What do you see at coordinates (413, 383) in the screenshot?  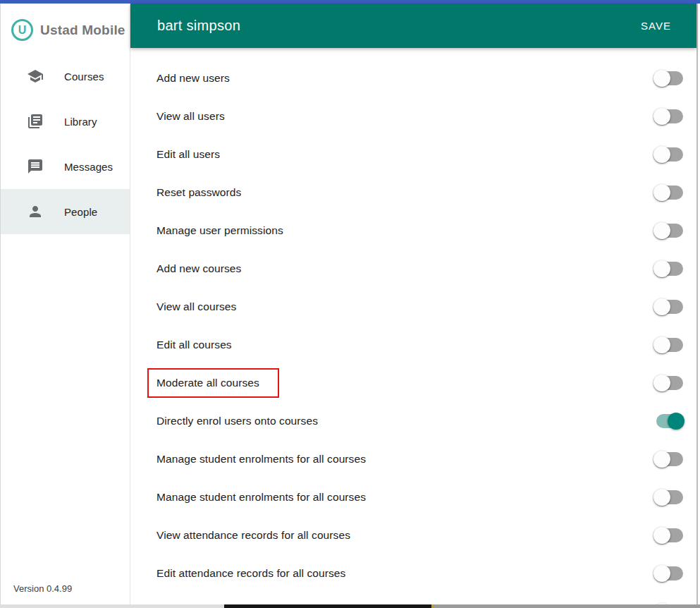 I see `permission-row: Moderate all courses` at bounding box center [413, 383].